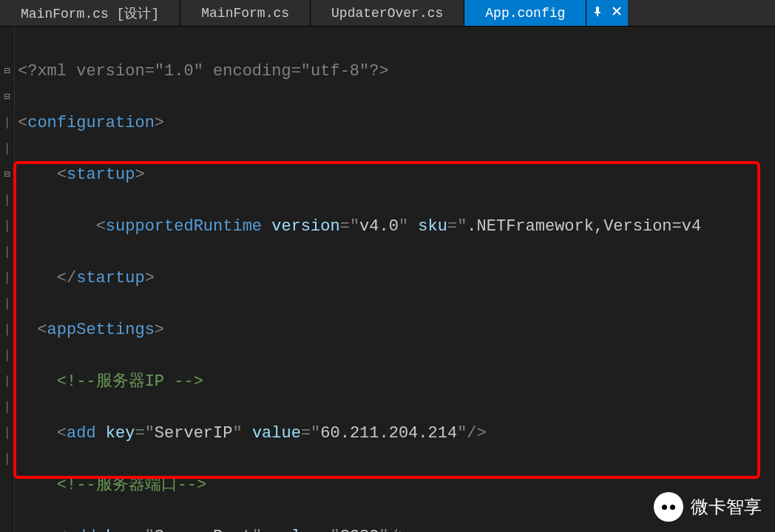 The width and height of the screenshot is (775, 532). Describe the element at coordinates (91, 123) in the screenshot. I see `tag-configuration-open: configuration` at that location.